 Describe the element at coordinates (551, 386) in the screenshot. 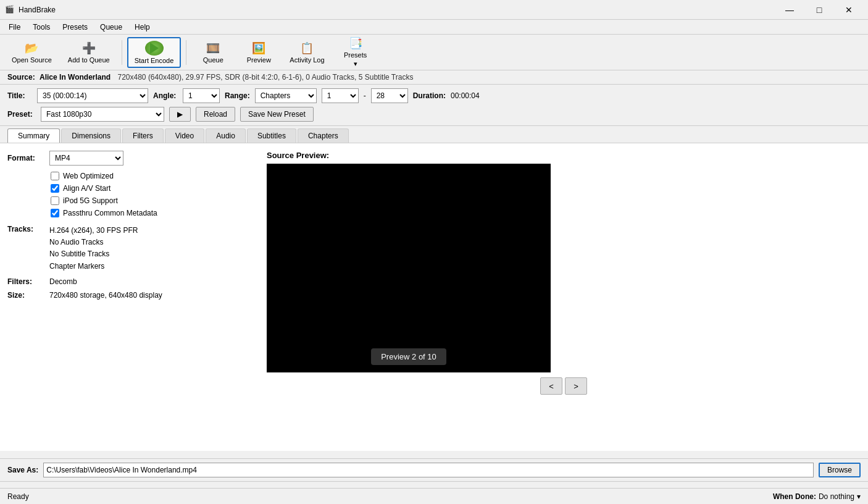

I see `preview-prev-button: <` at that location.